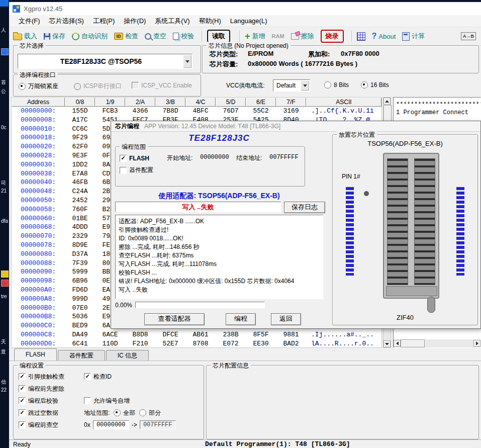 The image size is (481, 448). What do you see at coordinates (413, 36) in the screenshot?
I see `calc-button: 计算` at bounding box center [413, 36].